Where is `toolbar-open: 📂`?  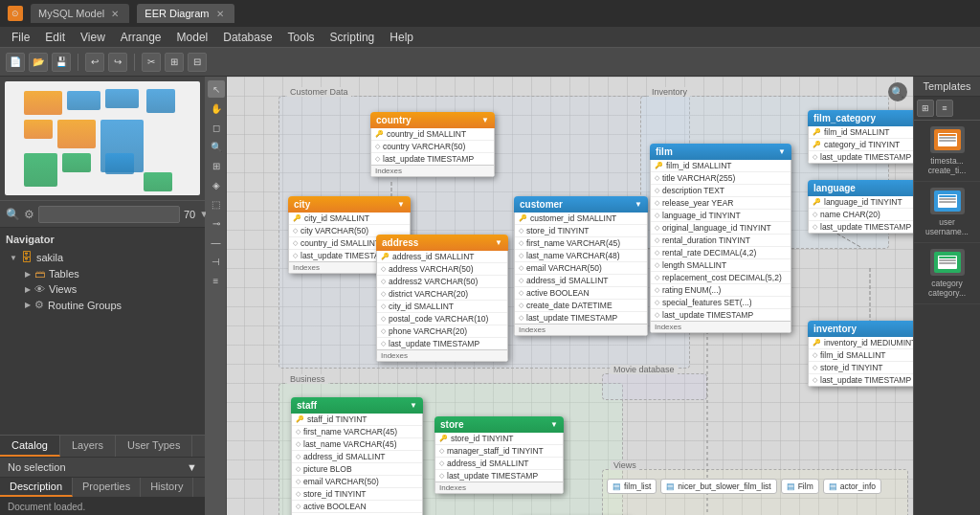
toolbar-open: 📂 is located at coordinates (38, 62).